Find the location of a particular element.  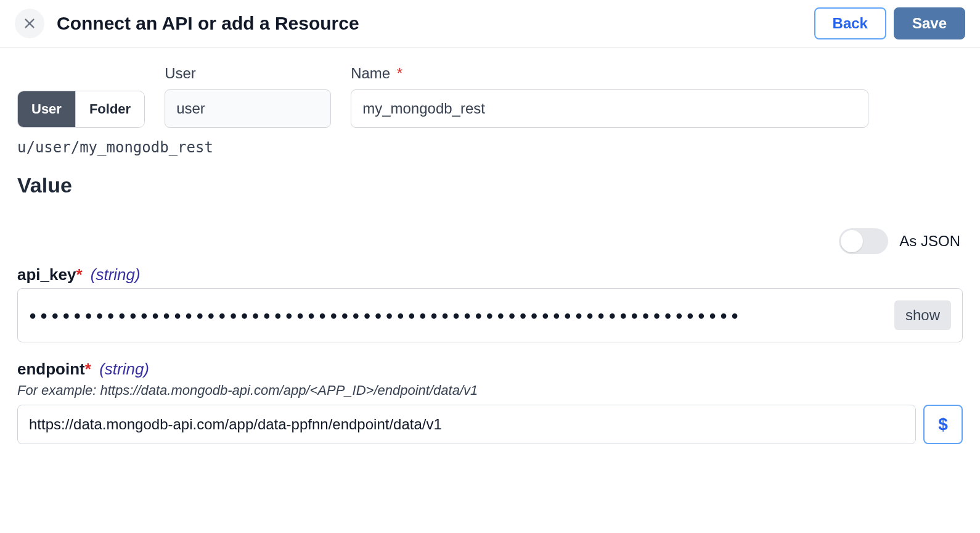

as-json-label: As JSON is located at coordinates (929, 241).